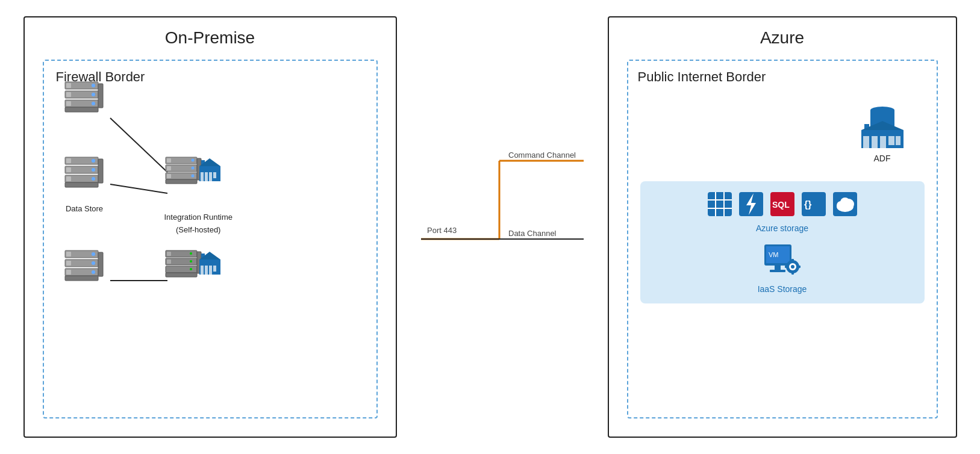  Describe the element at coordinates (782, 204) in the screenshot. I see `sql-storage-icon: SQL` at that location.